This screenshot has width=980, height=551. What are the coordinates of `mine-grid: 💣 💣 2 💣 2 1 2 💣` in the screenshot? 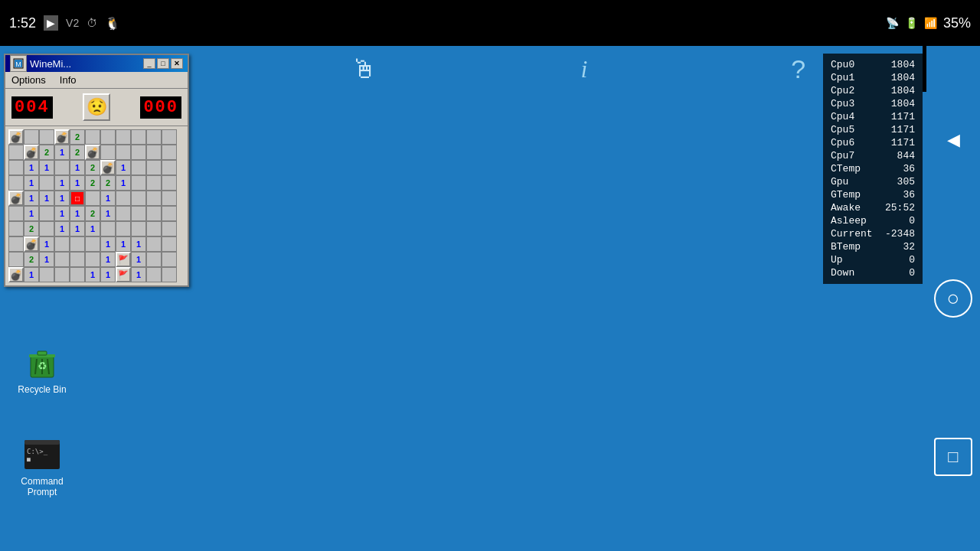 It's located at (96, 206).